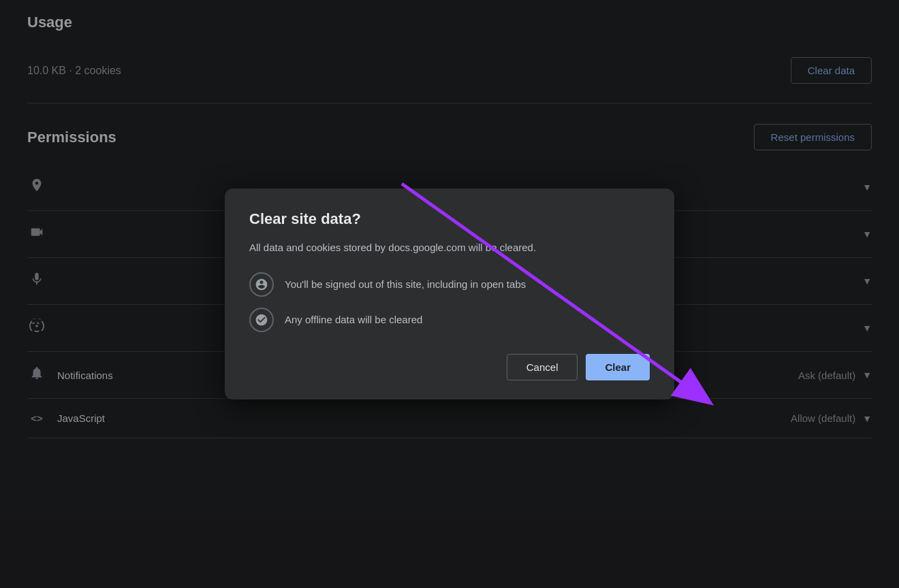 This screenshot has height=588, width=899. I want to click on dialog-actions: Cancel Clear, so click(450, 368).